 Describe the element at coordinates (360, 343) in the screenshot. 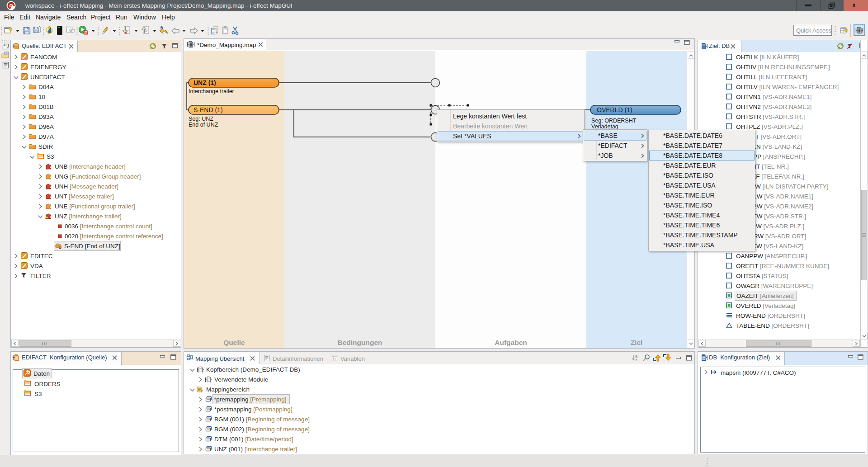

I see `svg-text: Bedingungen` at that location.